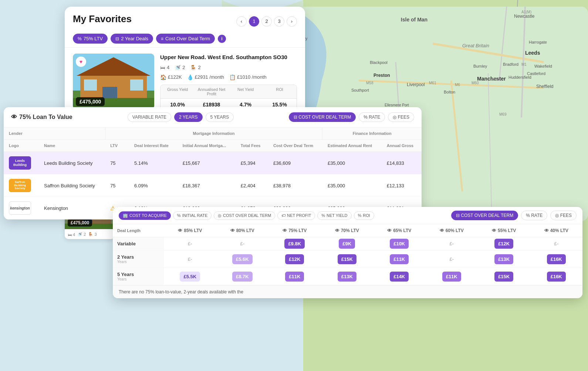 Image resolution: width=588 pixels, height=371 pixels. Describe the element at coordinates (243, 276) in the screenshot. I see `5years-80: £8.7K` at that location.